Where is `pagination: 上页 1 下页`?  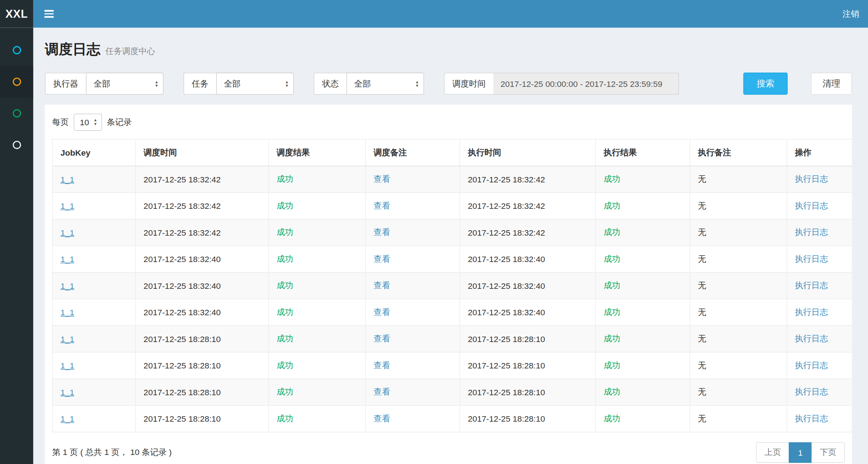 pagination: 上页 1 下页 is located at coordinates (801, 452).